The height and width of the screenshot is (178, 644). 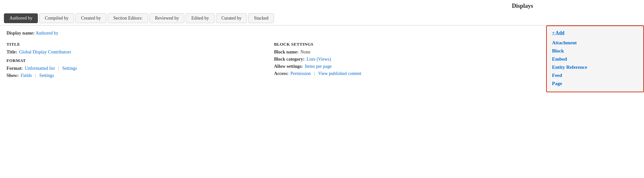 What do you see at coordinates (21, 33) in the screenshot?
I see `display-name-label: Display name:` at bounding box center [21, 33].